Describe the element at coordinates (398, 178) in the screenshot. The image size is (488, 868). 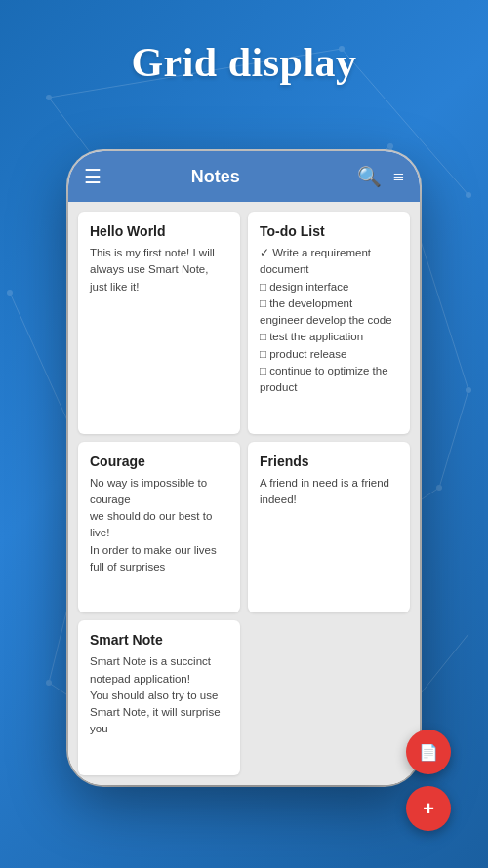
I see `filter-icon: ≡` at that location.